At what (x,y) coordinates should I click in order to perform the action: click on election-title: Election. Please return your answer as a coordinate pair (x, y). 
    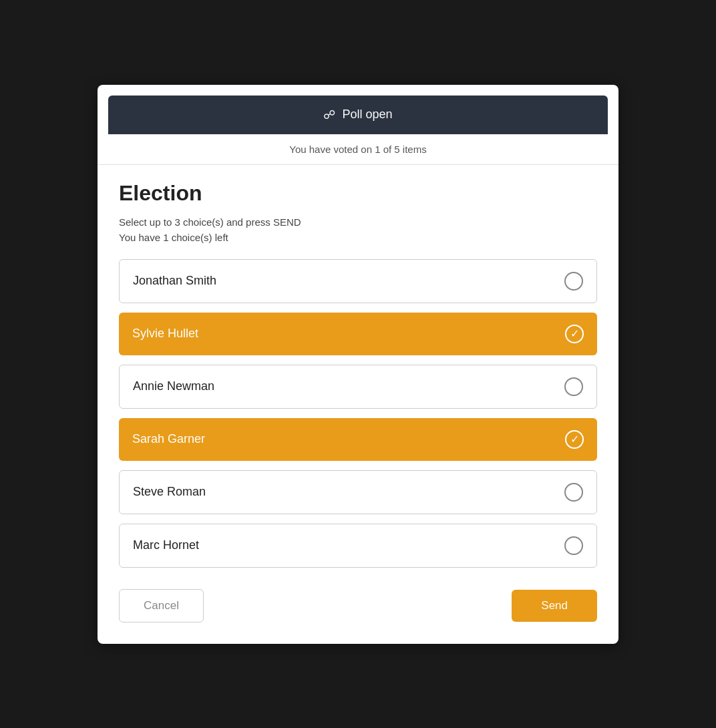
    Looking at the image, I should click on (358, 194).